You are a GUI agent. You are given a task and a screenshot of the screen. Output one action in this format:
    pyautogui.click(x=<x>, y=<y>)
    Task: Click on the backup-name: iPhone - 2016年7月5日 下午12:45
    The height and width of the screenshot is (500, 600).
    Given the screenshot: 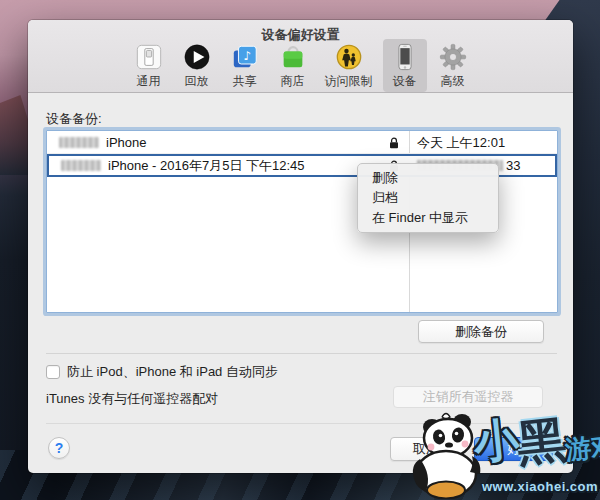 What is the action you would take?
    pyautogui.click(x=206, y=166)
    